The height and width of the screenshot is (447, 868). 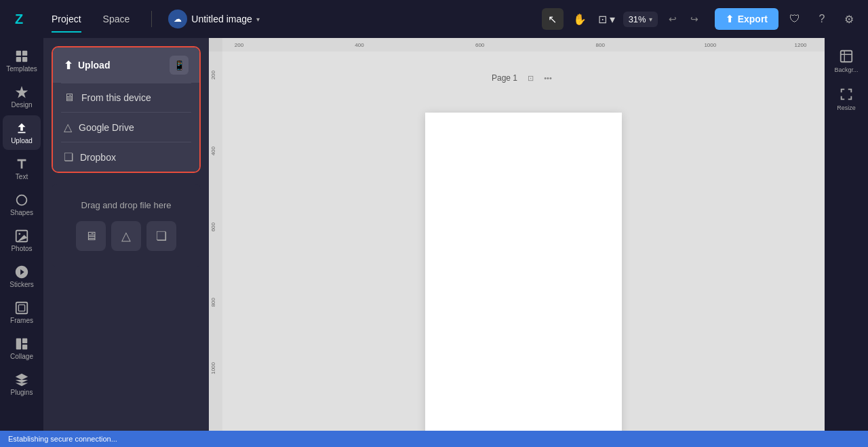 I want to click on export-button: ⬆ Export, so click(x=747, y=19).